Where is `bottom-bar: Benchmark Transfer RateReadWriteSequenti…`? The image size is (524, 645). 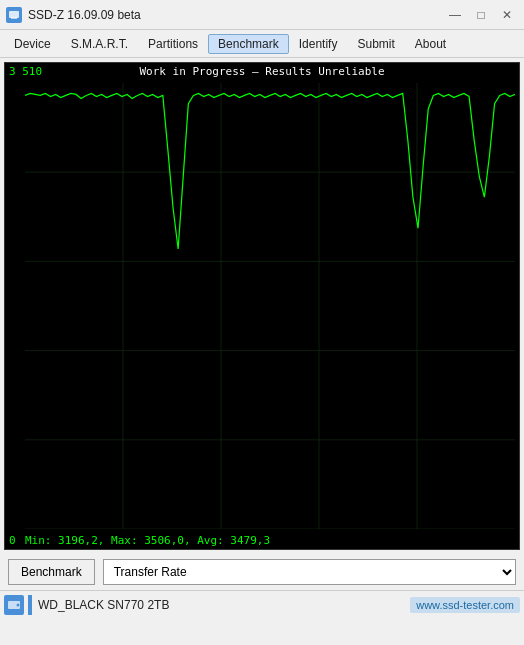
bottom-bar: Benchmark Transfer RateReadWriteSequenti… is located at coordinates (262, 572).